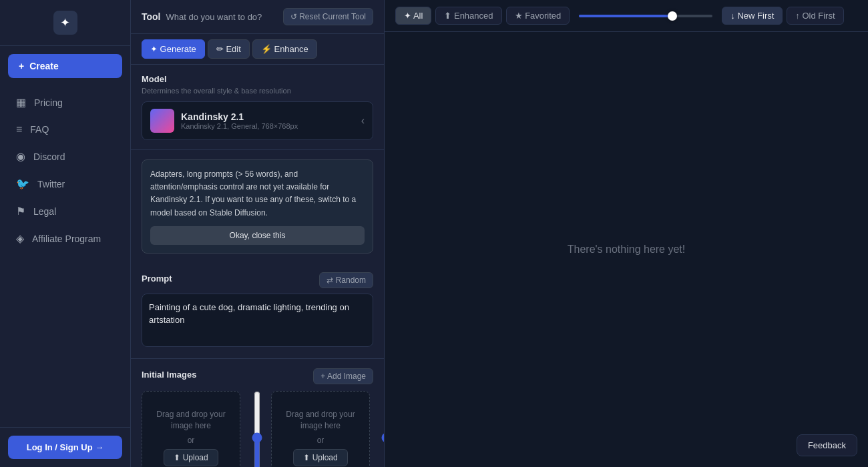 Image resolution: width=868 pixels, height=467 pixels. I want to click on drop-slot-1: Drag and drop your image here or ⬆ Uploa…, so click(191, 429).